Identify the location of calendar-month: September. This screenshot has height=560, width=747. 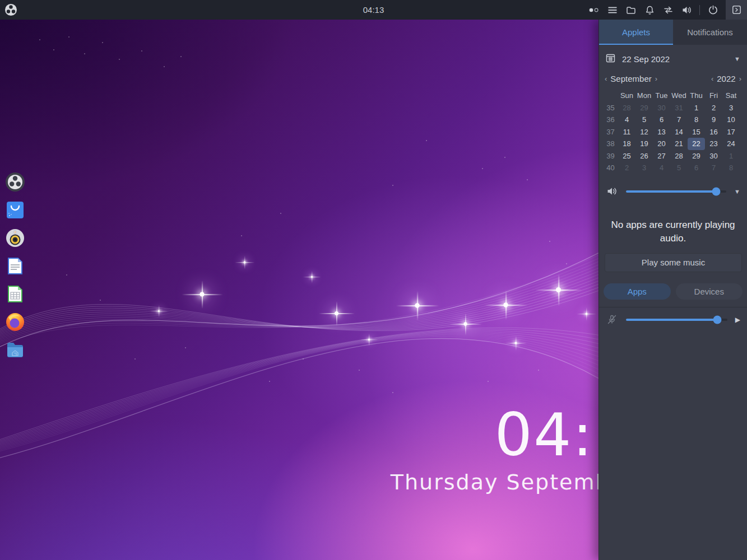
(631, 78).